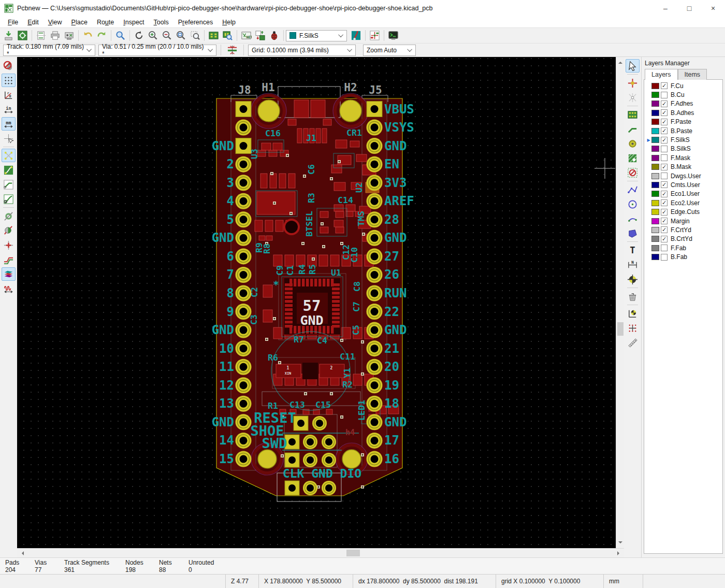 Image resolution: width=725 pixels, height=588 pixels. What do you see at coordinates (102, 35) in the screenshot?
I see `redo-icon` at bounding box center [102, 35].